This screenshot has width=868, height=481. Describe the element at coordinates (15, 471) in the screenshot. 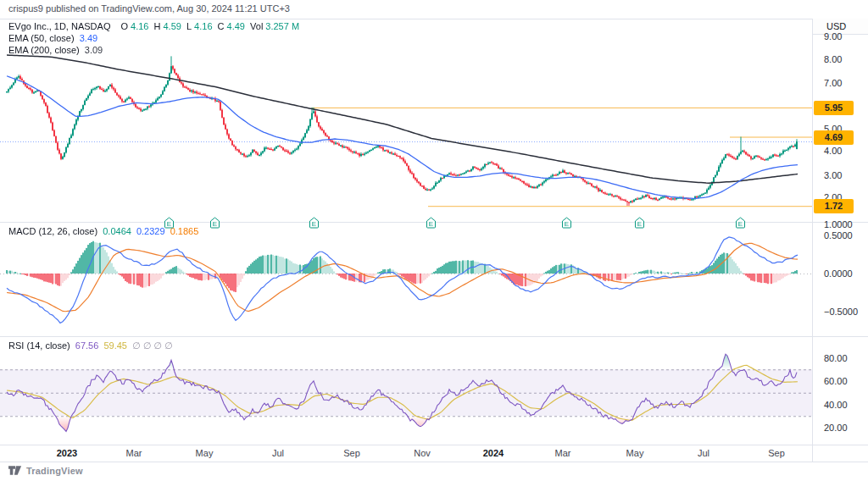

I see `tradingview-logo-icon` at that location.